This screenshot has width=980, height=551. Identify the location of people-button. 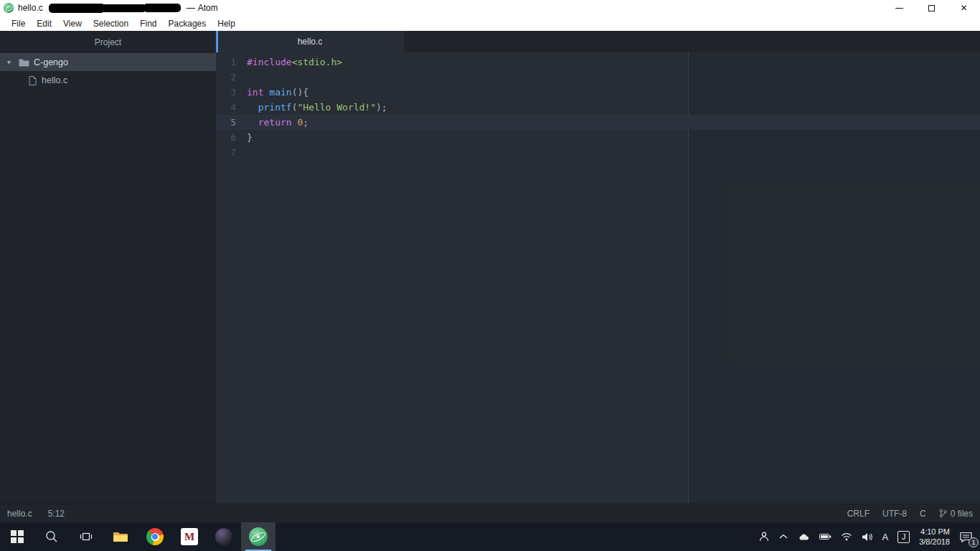
(764, 537).